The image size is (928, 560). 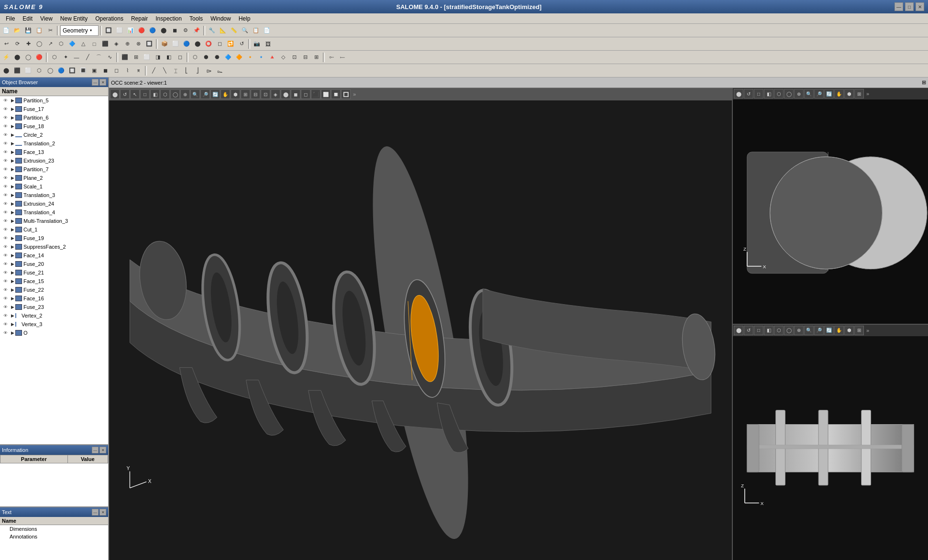 I want to click on bvp-btn-zoom: ⊕, so click(x=799, y=330).